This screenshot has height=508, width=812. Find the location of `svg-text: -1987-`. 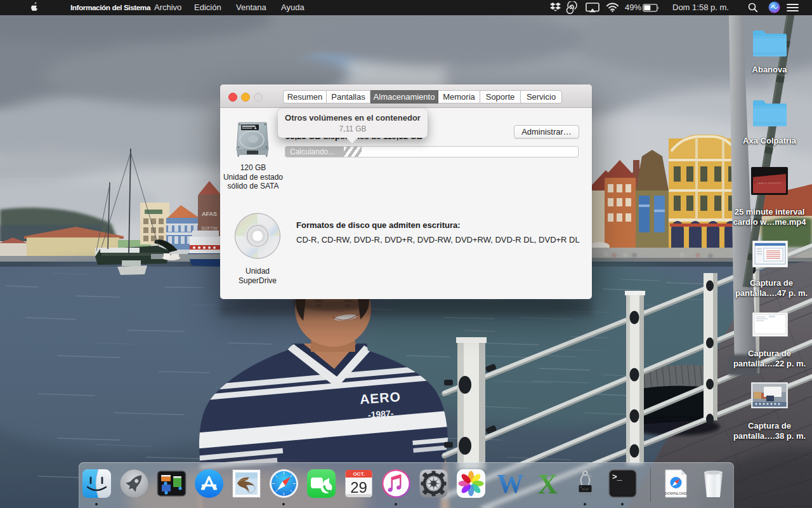

svg-text: -1987- is located at coordinates (381, 414).